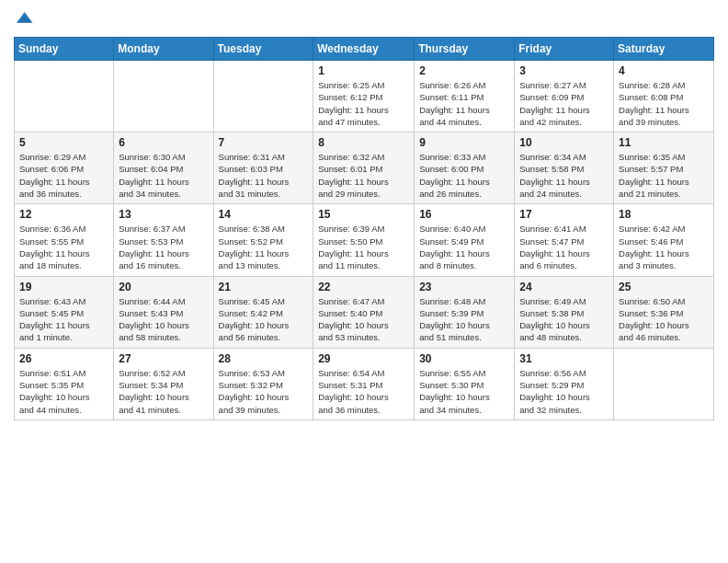 Image resolution: width=728 pixels, height=563 pixels. I want to click on day-number: 1, so click(364, 71).